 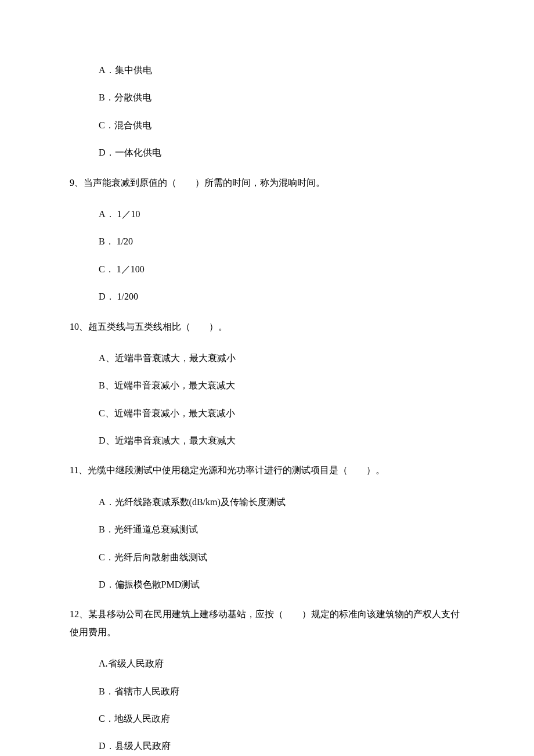 What do you see at coordinates (267, 624) in the screenshot?
I see `q12-stem: 12、某县移动公司在民用建筑上建移动基站，应按（ ）规定的标准向该建筑物的产权人…` at bounding box center [267, 624].